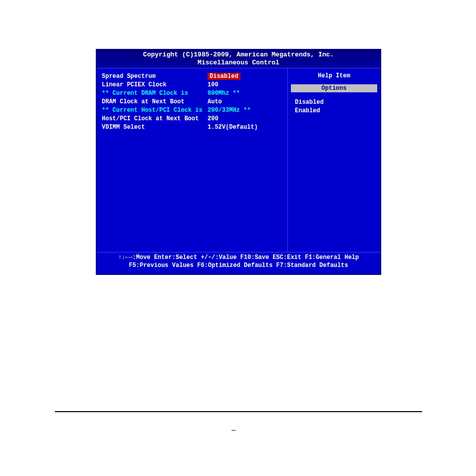 The width and height of the screenshot is (476, 476). Describe the element at coordinates (192, 94) in the screenshot. I see `info-dram-clock: ** Current DRAM Clock is 800Mhz **` at that location.